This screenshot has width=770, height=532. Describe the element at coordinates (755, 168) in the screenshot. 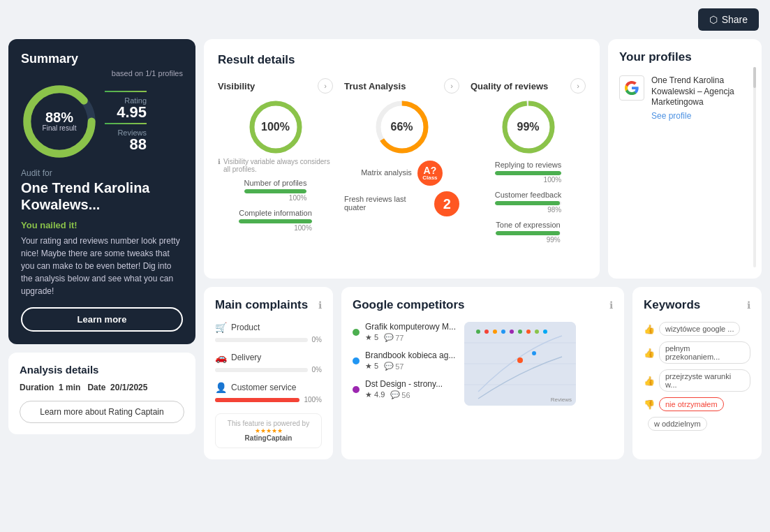

I see `scrollbar` at that location.